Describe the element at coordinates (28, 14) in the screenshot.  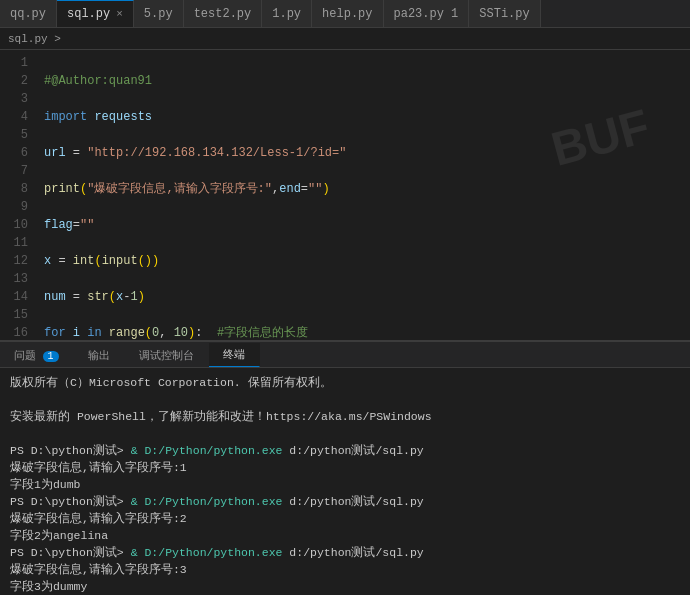
I see `tab-qq-py: qq.py` at that location.